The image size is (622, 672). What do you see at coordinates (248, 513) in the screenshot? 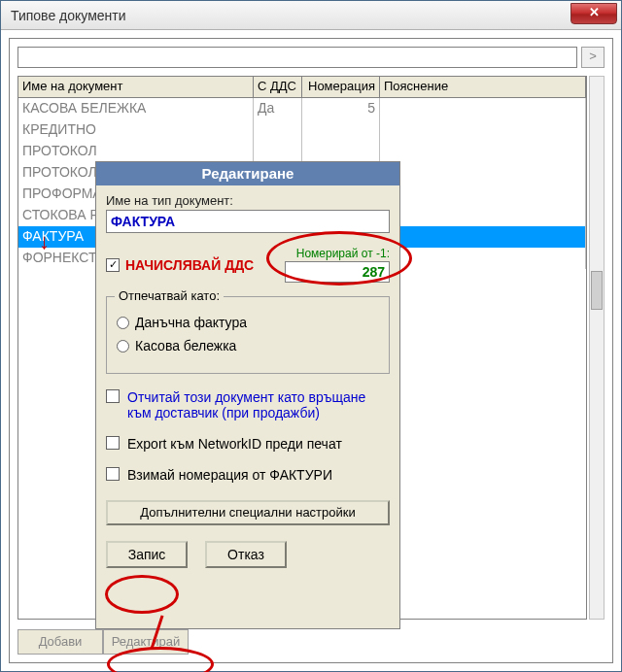
I see `extra-settings-button: Допълнителни специални настройки` at bounding box center [248, 513].